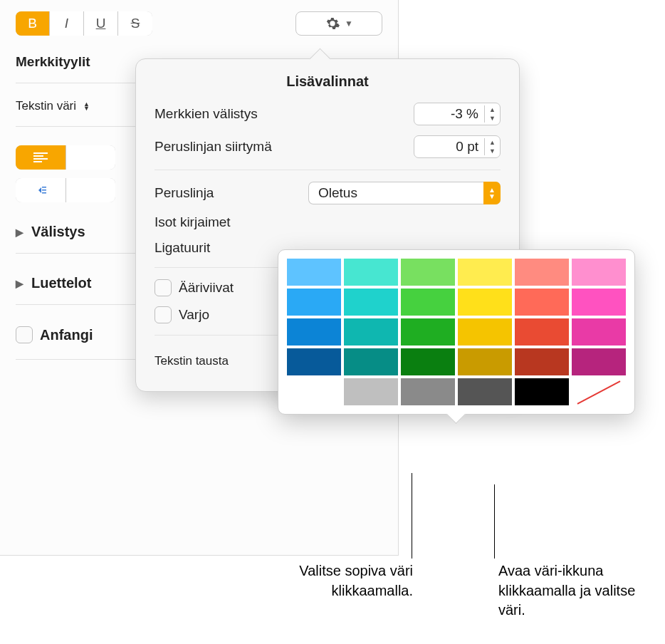 This screenshot has height=644, width=665. Describe the element at coordinates (206, 288) in the screenshot. I see `outline-label: Ääriviivat` at that location.